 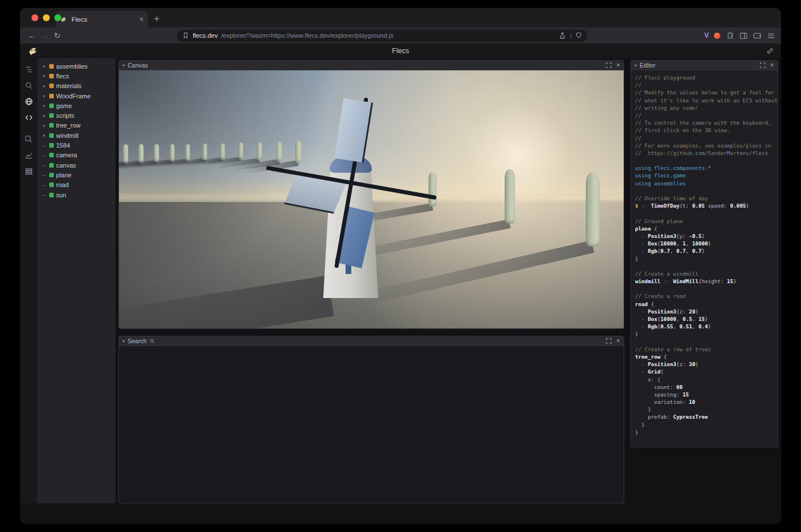 What do you see at coordinates (704, 259) in the screenshot?
I see `code-editor: // Flecs playground//// Modify the value…` at bounding box center [704, 259].